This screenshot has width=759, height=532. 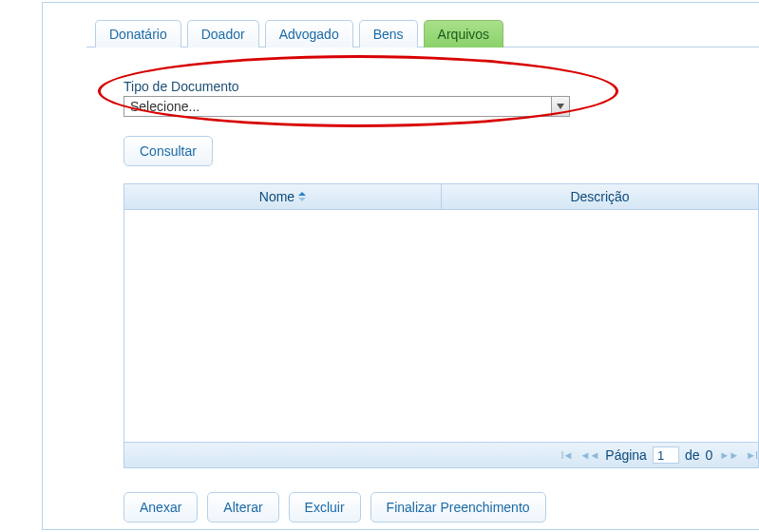 I want to click on pager-page-input, so click(x=666, y=455).